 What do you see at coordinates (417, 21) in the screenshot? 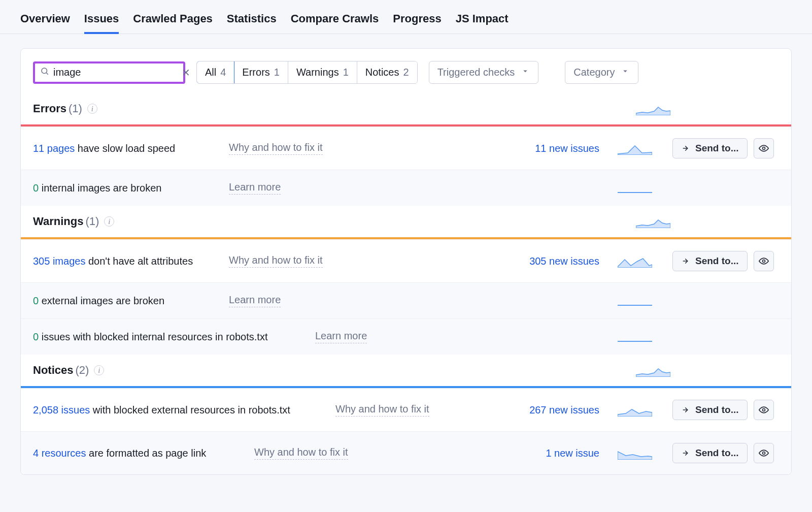
I see `tab-progress: Progress` at bounding box center [417, 21].